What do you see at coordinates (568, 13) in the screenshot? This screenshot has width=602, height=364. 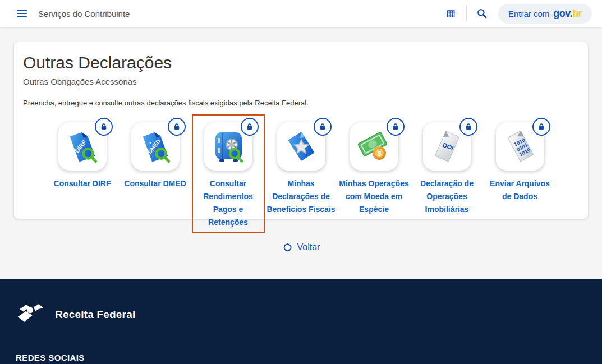 I see `govbr-logo: gov.br` at bounding box center [568, 13].